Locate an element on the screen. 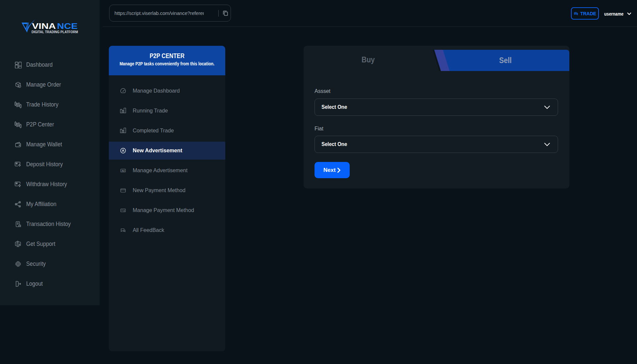 Image resolution: width=637 pixels, height=364 pixels. svg-text: NCE is located at coordinates (67, 26).